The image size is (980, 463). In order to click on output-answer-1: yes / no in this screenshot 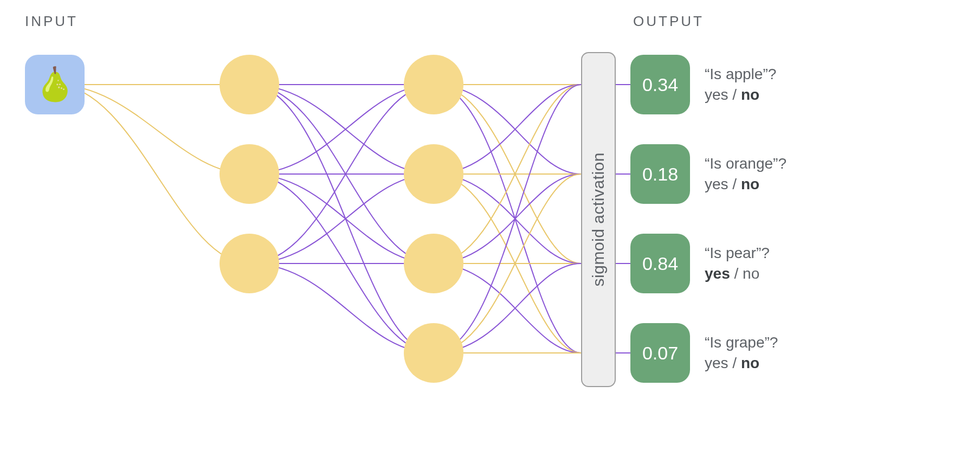, I will do `click(746, 184)`.